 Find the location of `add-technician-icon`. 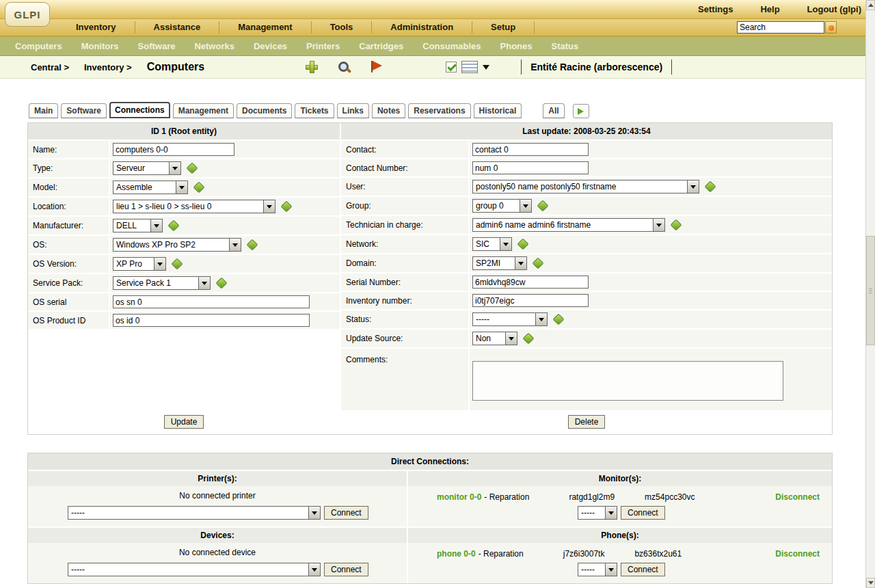

add-technician-icon is located at coordinates (677, 226).